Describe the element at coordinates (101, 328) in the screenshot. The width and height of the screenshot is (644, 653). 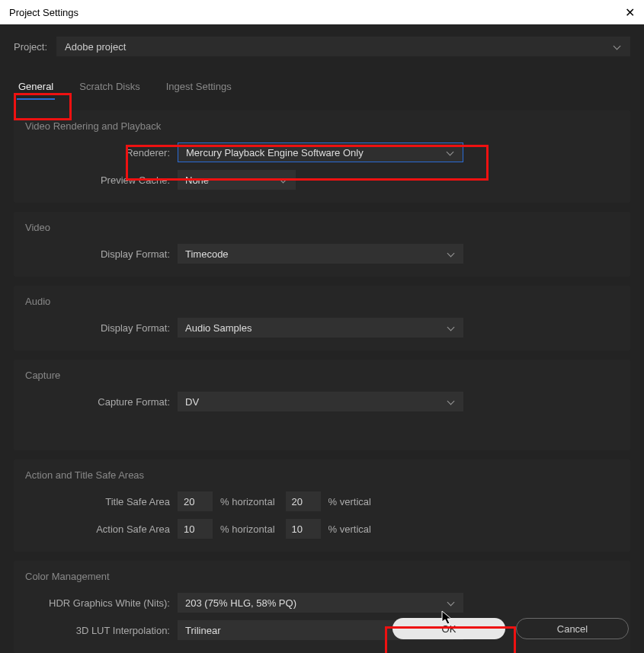
I see `audio-display-format-label: Display Format:` at that location.